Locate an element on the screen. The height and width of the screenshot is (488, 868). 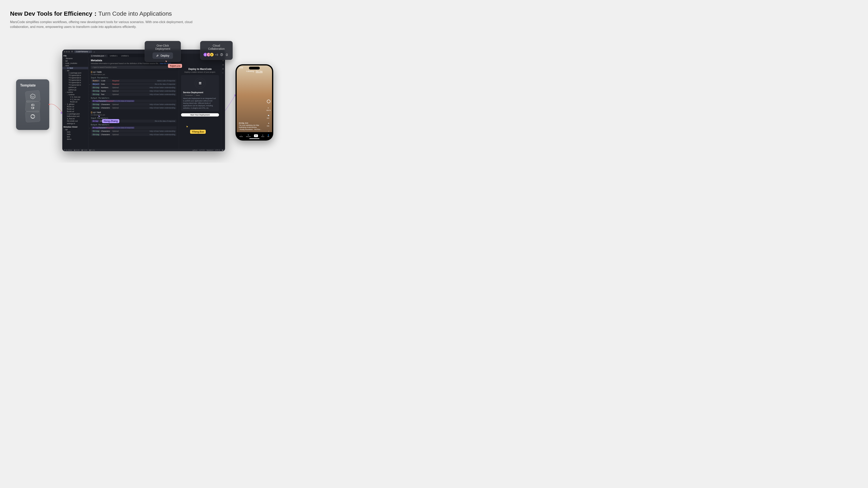
param-row: ·StringNumbersOptionalHelp AI/User bette… is located at coordinates (134, 88).